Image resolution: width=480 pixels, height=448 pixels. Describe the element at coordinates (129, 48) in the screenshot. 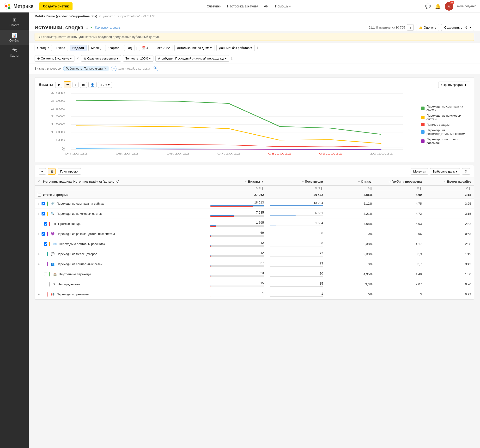

I see `period-year-btn: Год` at that location.